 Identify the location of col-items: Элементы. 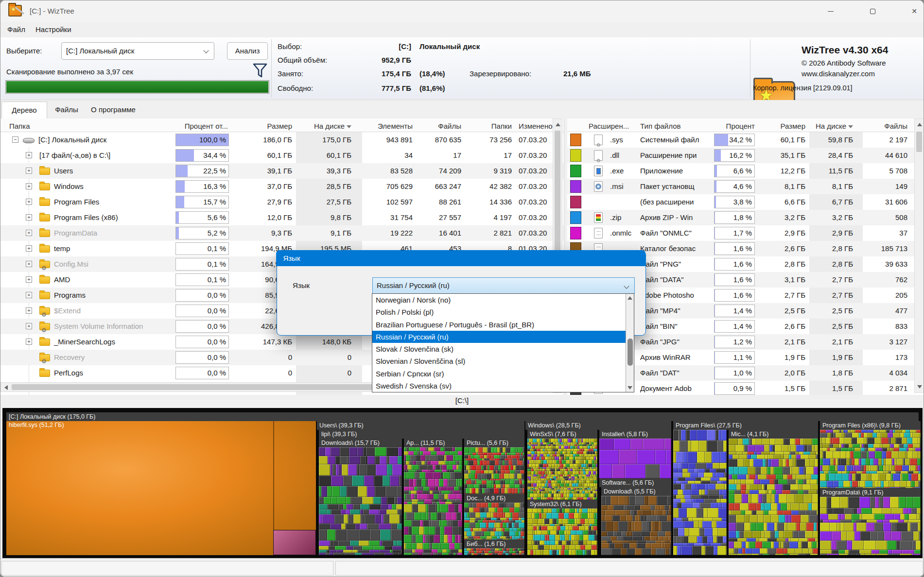
(389, 126).